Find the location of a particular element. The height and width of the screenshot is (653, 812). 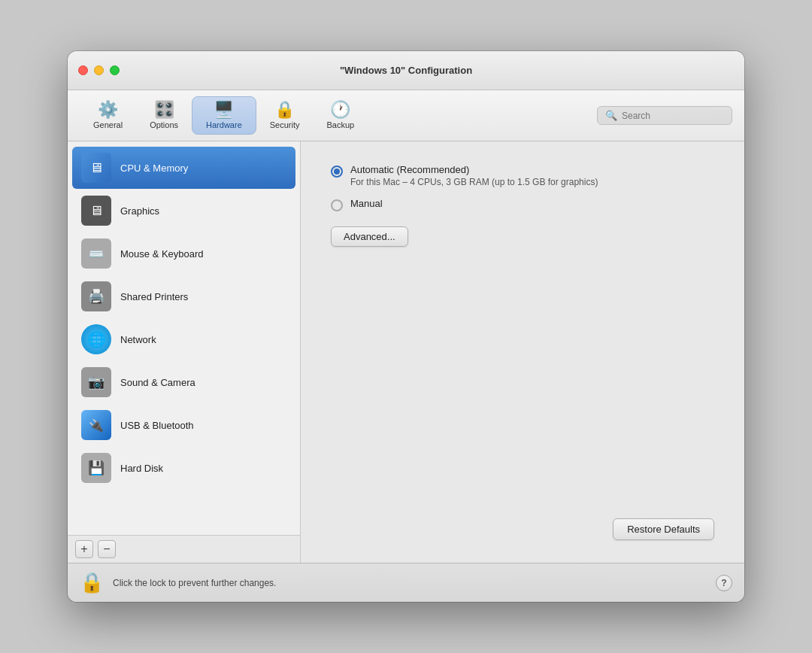

tab-backup: 🕐 Backup is located at coordinates (341, 116).